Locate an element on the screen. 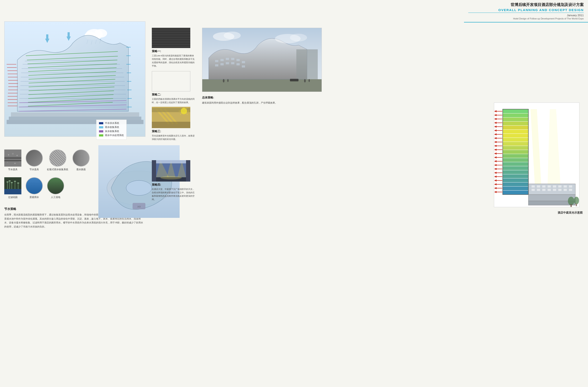 Image resolution: width=588 pixels, height=387 pixels. section-diagram-svg is located at coordinates (537, 155).